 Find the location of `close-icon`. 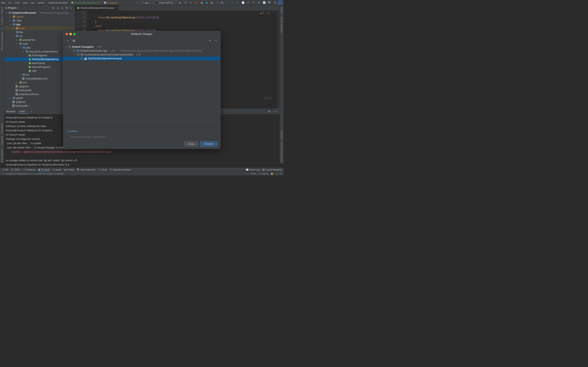

close-icon is located at coordinates (67, 34).